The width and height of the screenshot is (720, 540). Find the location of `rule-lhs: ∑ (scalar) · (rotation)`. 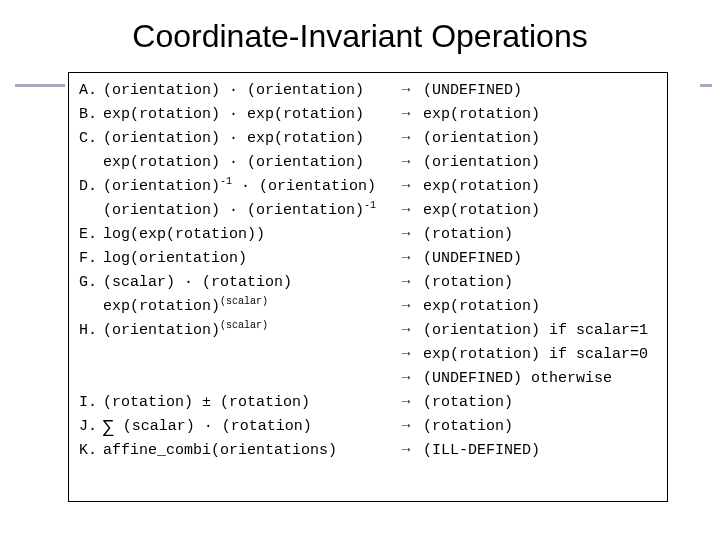

rule-lhs: ∑ (scalar) · (rotation) is located at coordinates (246, 427).